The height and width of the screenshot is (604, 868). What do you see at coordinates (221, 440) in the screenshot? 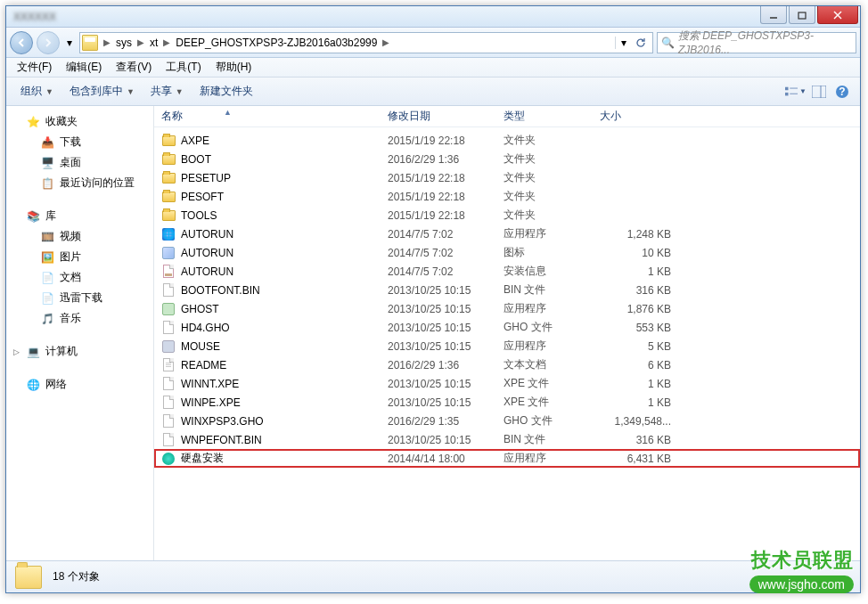
I see `file-name: WNPEFONT.BIN` at bounding box center [221, 440].